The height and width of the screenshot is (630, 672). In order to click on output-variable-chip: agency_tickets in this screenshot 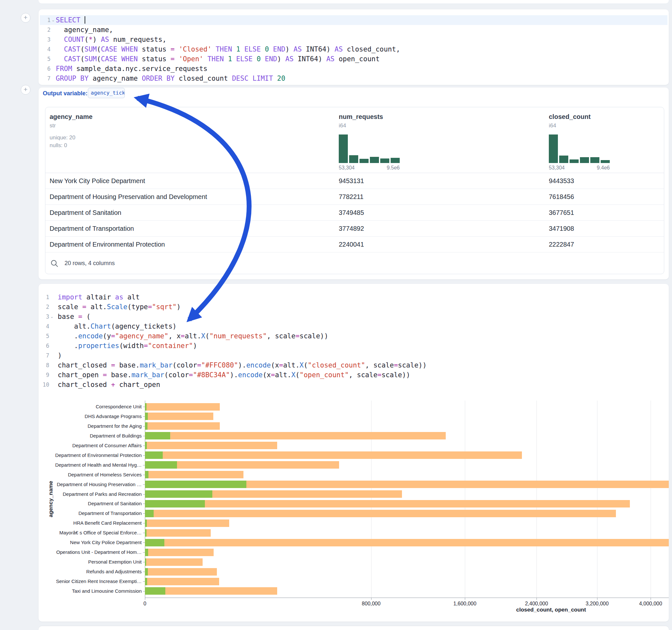, I will do `click(106, 93)`.